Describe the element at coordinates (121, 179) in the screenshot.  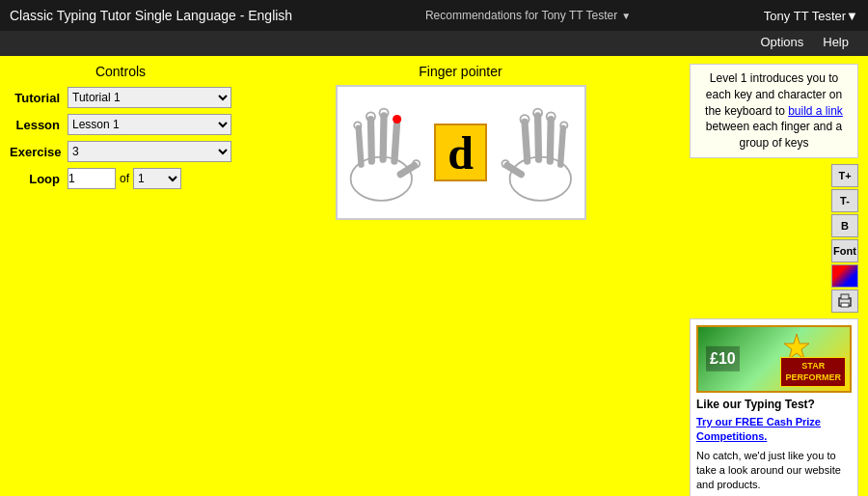
I see `loop-row: Loop 1 of 1` at that location.